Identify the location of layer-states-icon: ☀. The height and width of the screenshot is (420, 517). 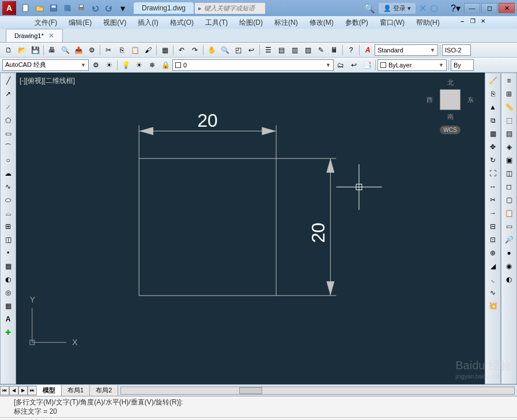
(139, 65).